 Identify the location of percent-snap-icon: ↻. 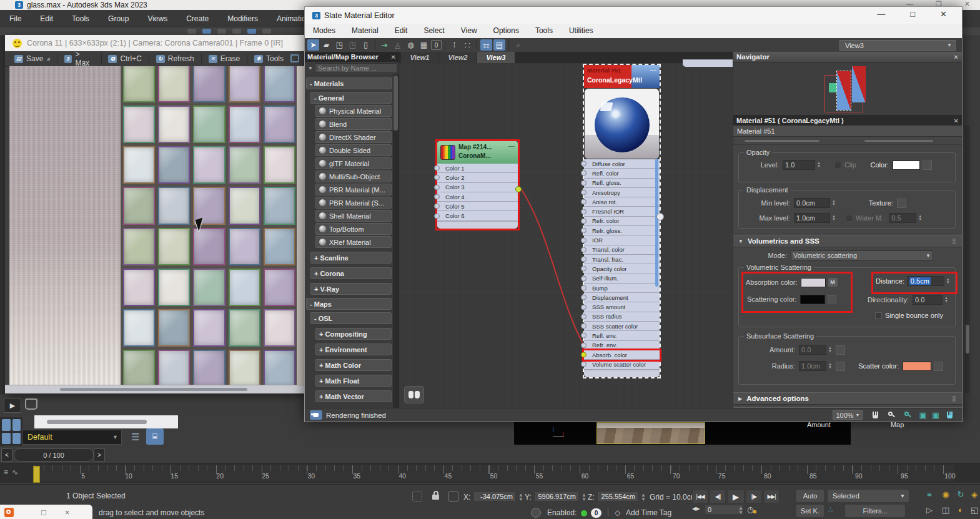
(961, 494).